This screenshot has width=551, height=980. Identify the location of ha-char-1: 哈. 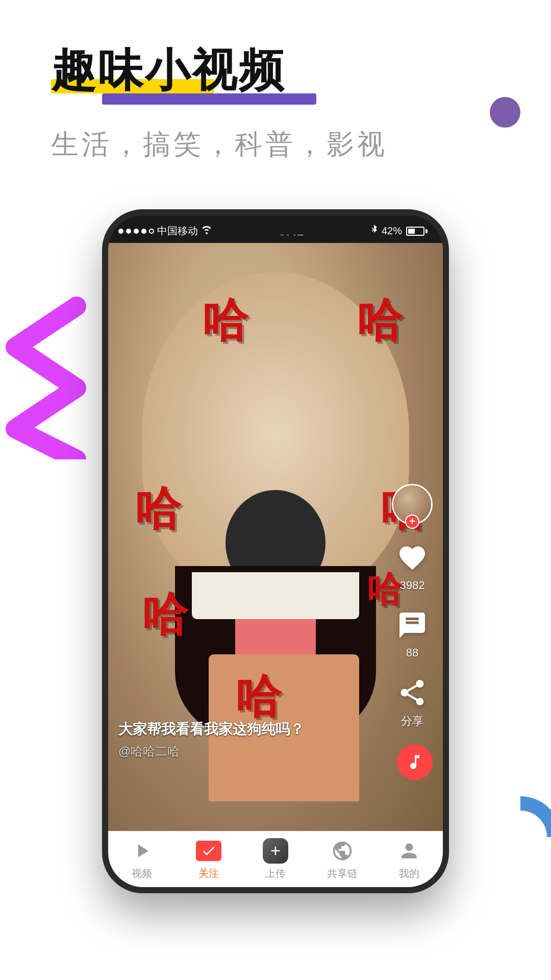
(225, 321).